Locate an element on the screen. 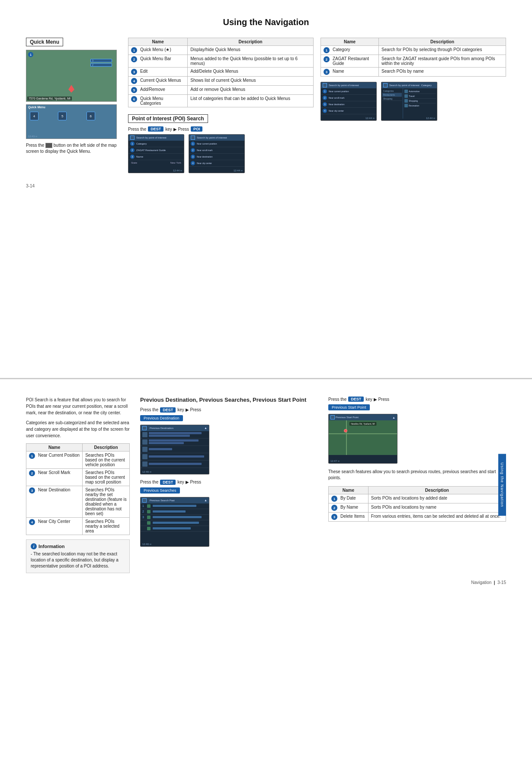 Image resolution: width=532 pixels, height=758 pixels. col-name-1: Name is located at coordinates (158, 42).